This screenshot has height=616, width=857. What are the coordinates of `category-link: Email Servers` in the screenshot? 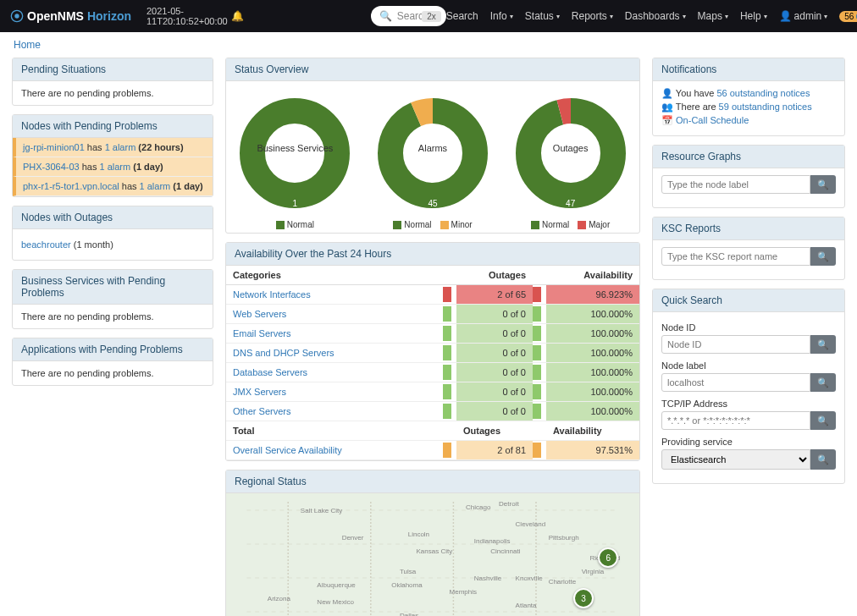 It's located at (262, 333).